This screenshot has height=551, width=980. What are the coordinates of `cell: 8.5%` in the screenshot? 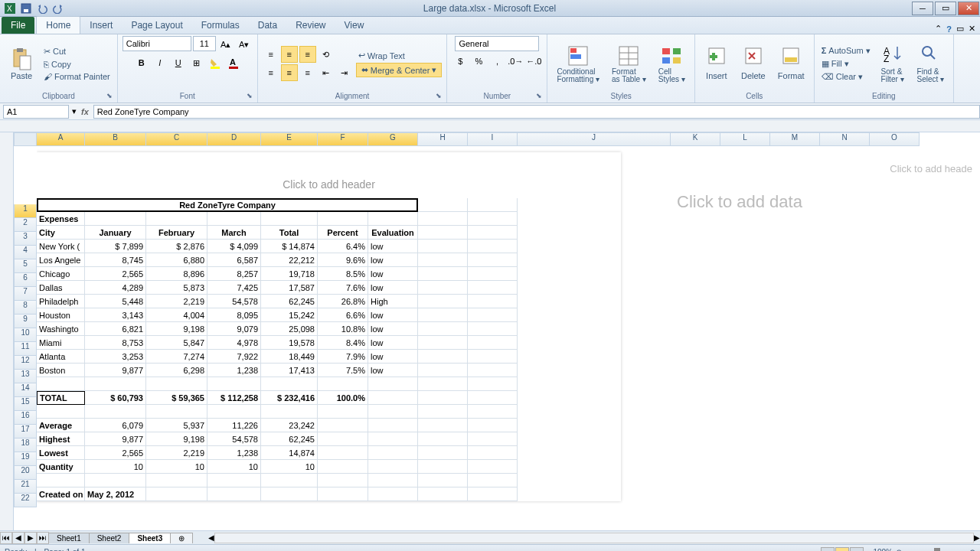 It's located at (343, 274).